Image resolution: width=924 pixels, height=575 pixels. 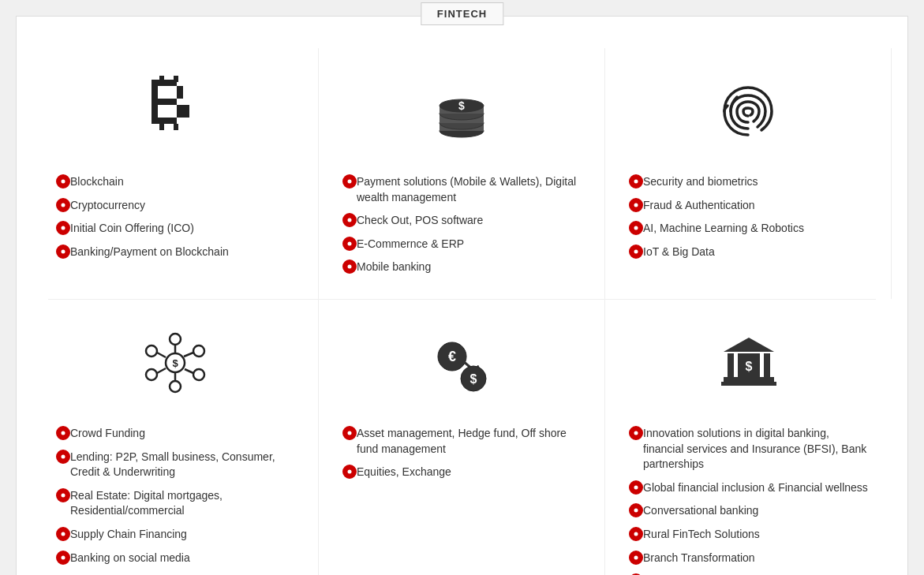 I want to click on item-text: Equities, Exchange, so click(x=404, y=472).